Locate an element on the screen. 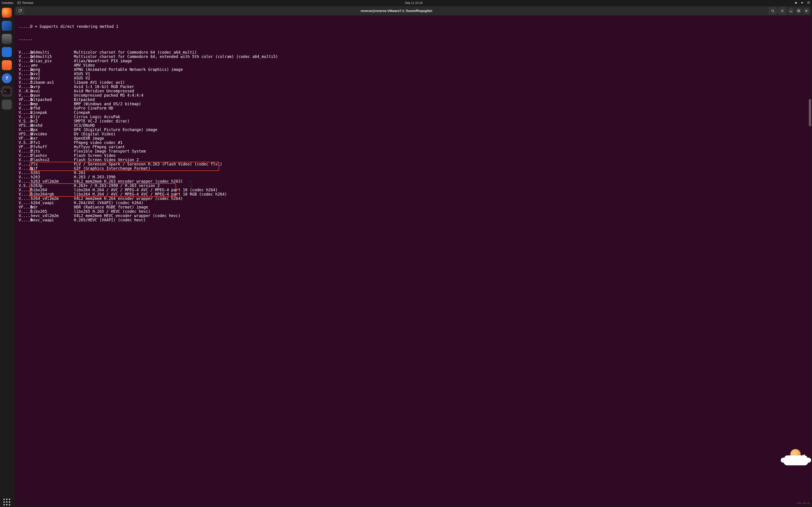  codec-row: V....DayuvUncompressed packed MS 4:4:4:4 is located at coordinates (413, 95).